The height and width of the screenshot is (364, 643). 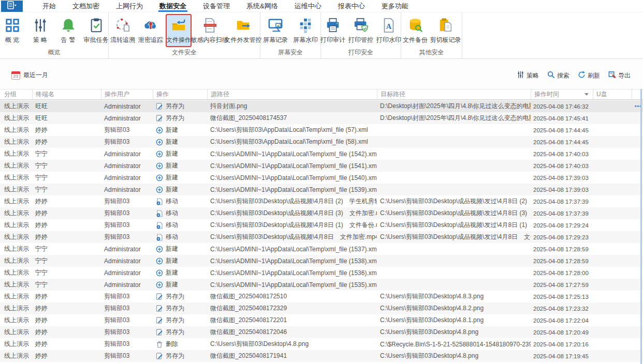 What do you see at coordinates (66, 107) in the screenshot?
I see `cell-terminal: 旺旺` at bounding box center [66, 107].